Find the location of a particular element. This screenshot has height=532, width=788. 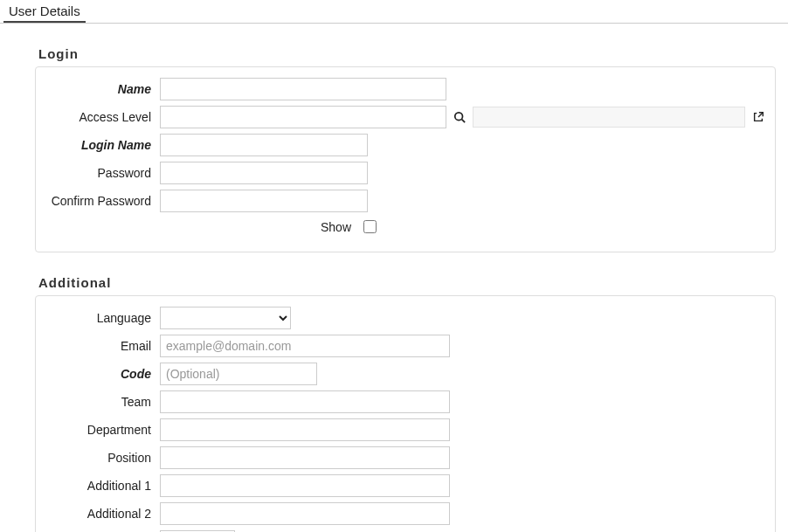

position-input is located at coordinates (305, 458).